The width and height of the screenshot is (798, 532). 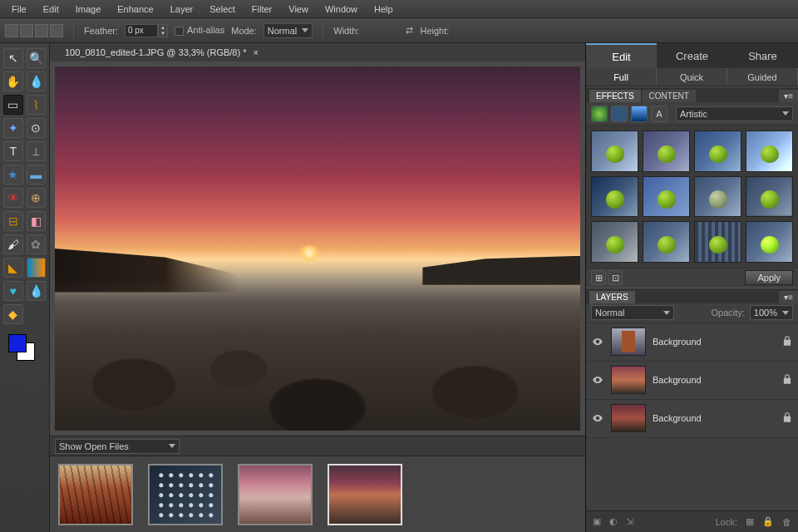 What do you see at coordinates (13, 105) in the screenshot?
I see `marquee-tool-icon: ▭` at bounding box center [13, 105].